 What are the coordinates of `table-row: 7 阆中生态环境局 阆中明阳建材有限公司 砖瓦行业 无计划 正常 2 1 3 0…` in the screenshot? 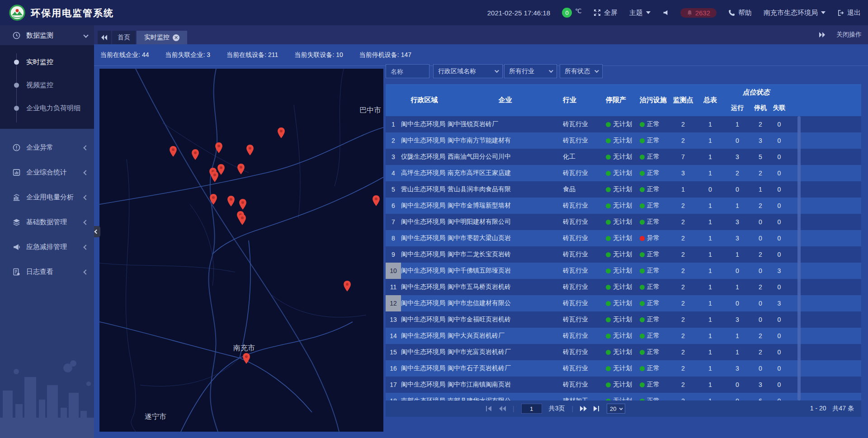 It's located at (623, 222).